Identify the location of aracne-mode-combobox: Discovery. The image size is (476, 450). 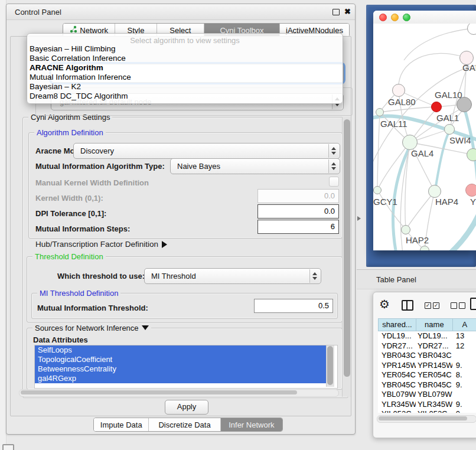
(207, 151).